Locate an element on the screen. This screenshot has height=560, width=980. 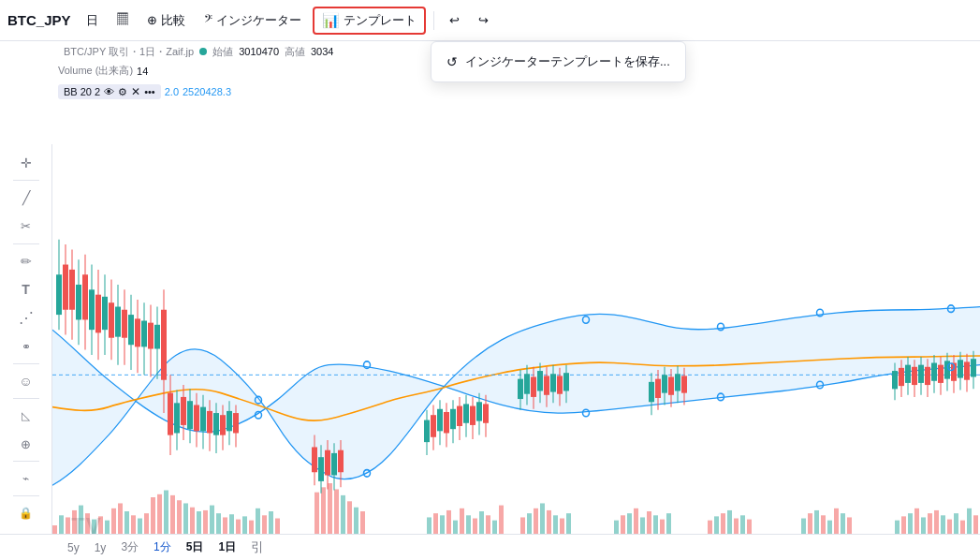
text-tool: T is located at coordinates (26, 289).